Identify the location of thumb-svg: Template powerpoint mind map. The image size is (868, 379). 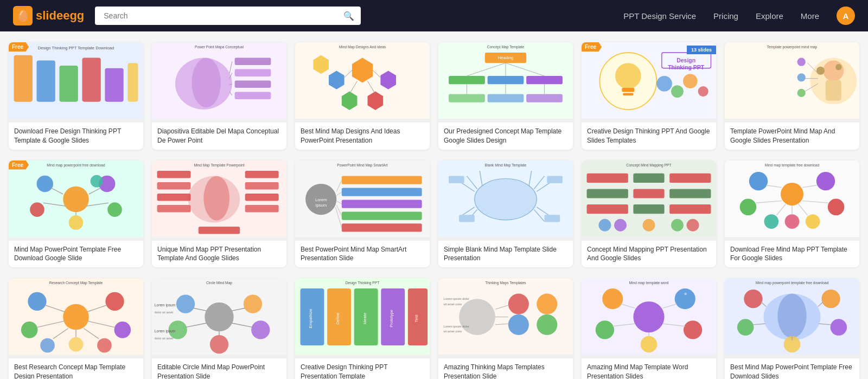
(792, 82).